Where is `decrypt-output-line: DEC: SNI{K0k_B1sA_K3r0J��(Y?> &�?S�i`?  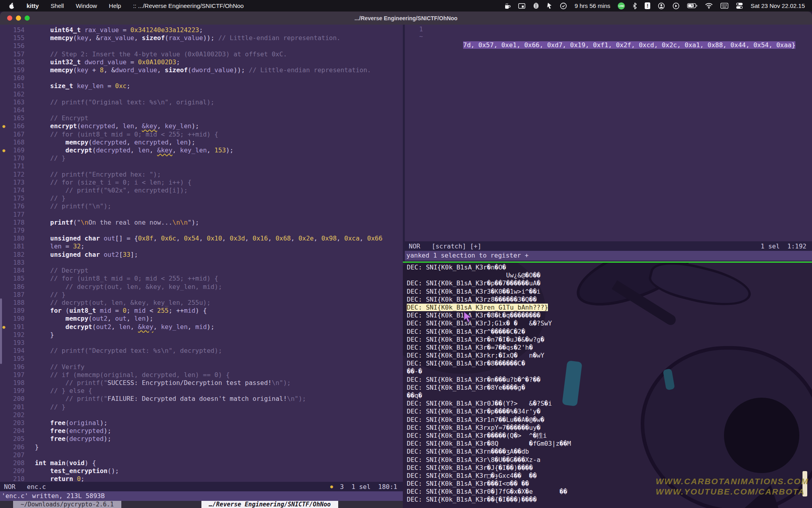 decrypt-output-line: DEC: SNI{K0k_B1sA_K3r0J��(Y?> &�?S�i is located at coordinates (607, 404).